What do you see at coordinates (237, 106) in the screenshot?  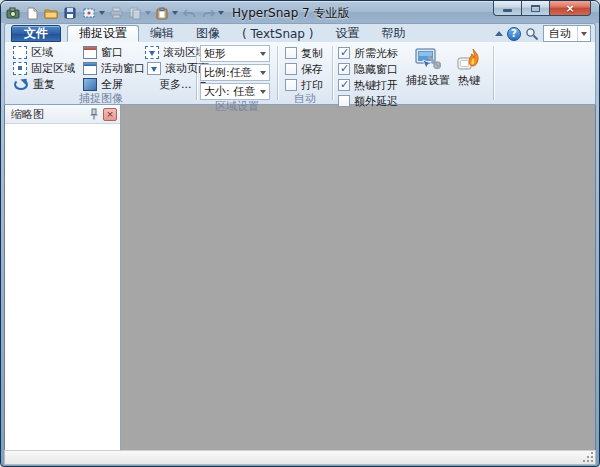 I see `group-label-region-settings: 区域设置` at bounding box center [237, 106].